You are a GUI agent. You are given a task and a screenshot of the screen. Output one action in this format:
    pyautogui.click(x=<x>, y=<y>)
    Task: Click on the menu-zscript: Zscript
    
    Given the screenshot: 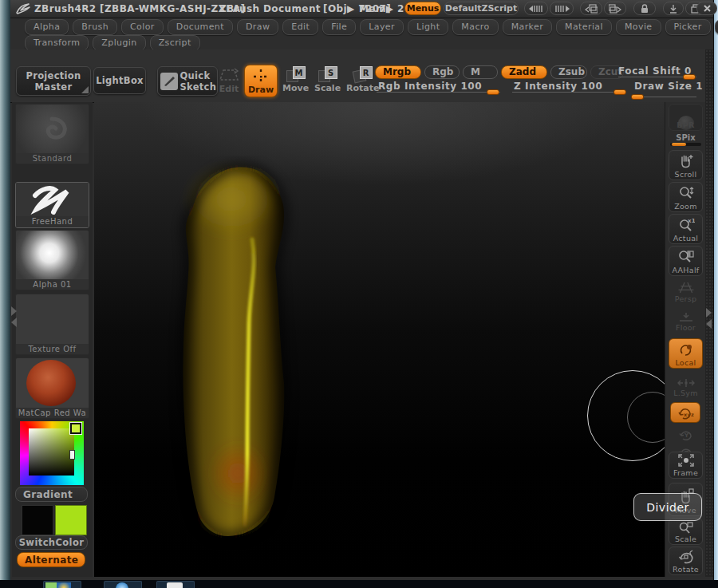 What is the action you would take?
    pyautogui.click(x=176, y=43)
    